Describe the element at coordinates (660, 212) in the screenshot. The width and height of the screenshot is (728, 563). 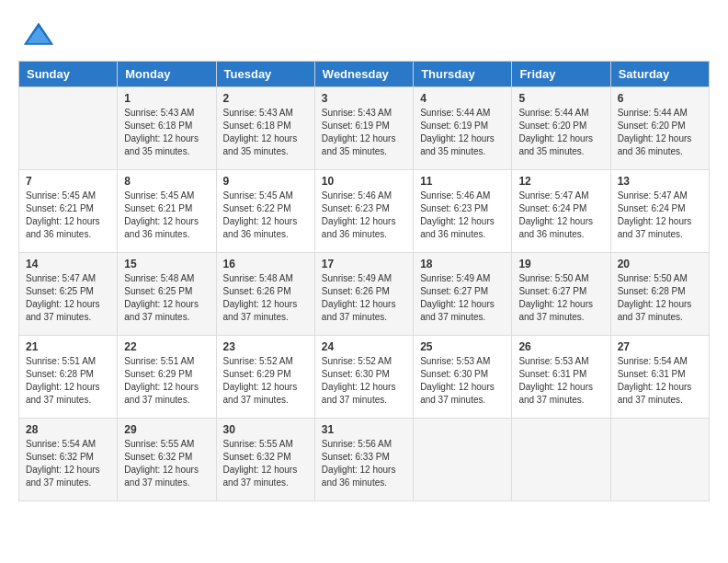
I see `calendar-cell: 13Sunrise: 5:47 AMSunset: 6:24 PMDayligh…` at that location.